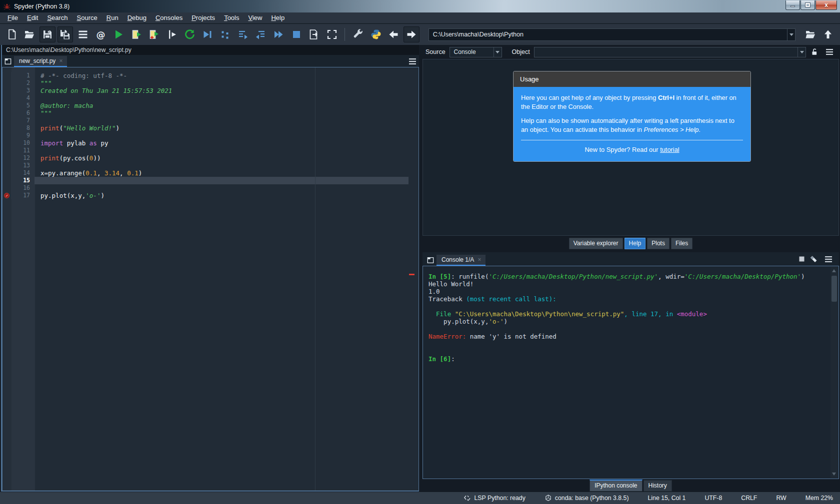  Describe the element at coordinates (8, 61) in the screenshot. I see `browse-tabs-icon` at that location.